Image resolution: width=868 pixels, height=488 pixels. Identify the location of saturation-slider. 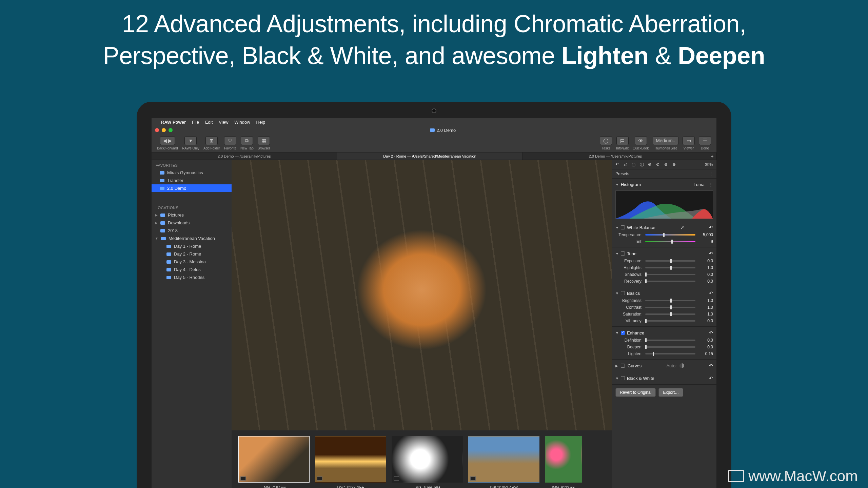
(670, 314).